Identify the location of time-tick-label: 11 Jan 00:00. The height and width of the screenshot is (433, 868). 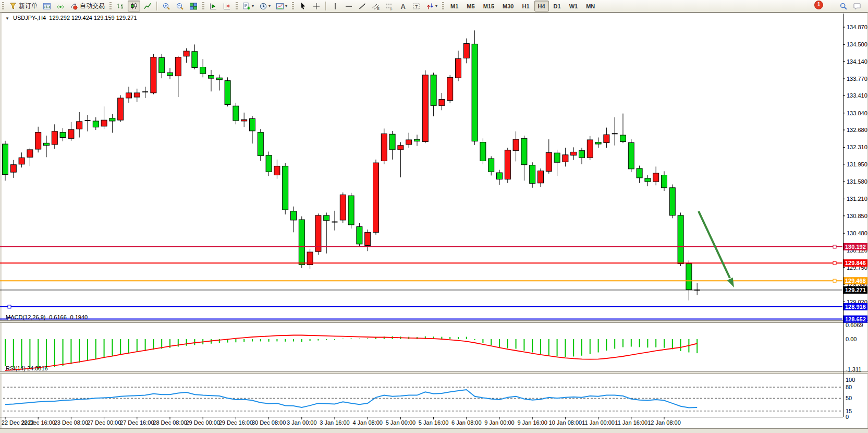
(598, 423).